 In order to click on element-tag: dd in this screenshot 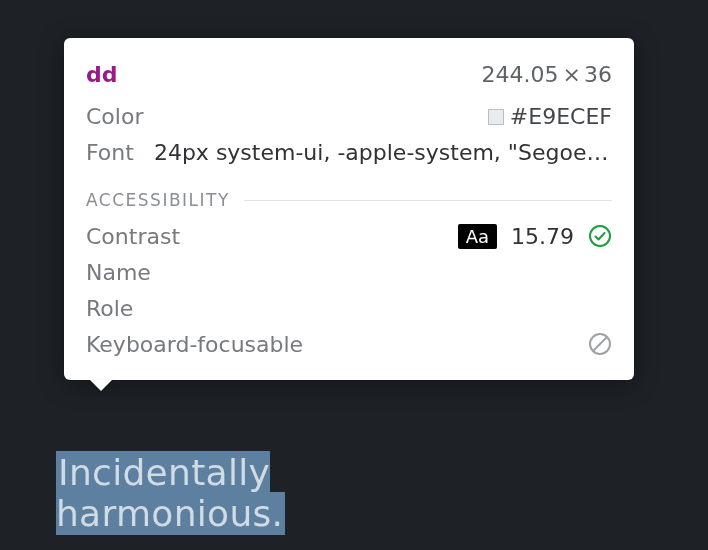, I will do `click(102, 74)`.